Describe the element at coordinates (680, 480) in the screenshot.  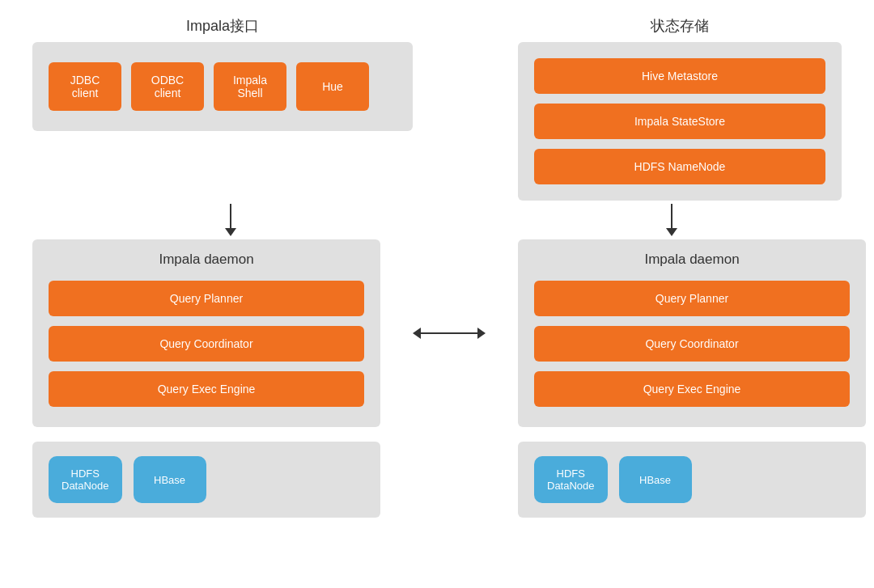
I see `storage-right-box: HDFSDataNode HBase` at that location.